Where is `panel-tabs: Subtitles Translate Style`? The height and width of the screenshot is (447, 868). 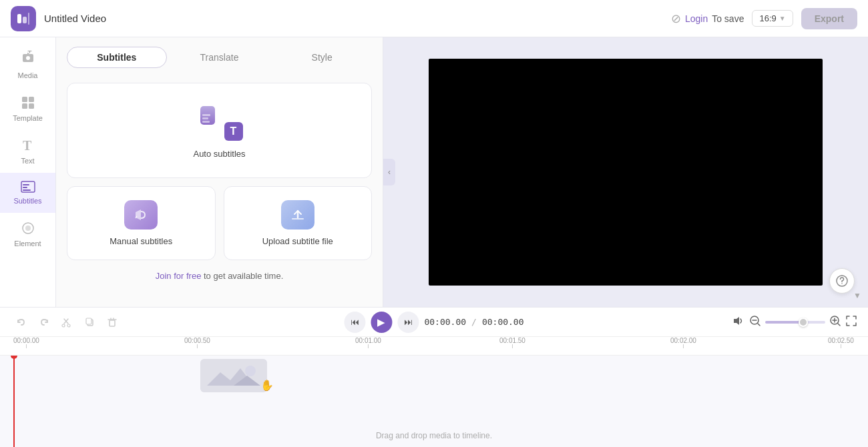 panel-tabs: Subtitles Translate Style is located at coordinates (219, 56).